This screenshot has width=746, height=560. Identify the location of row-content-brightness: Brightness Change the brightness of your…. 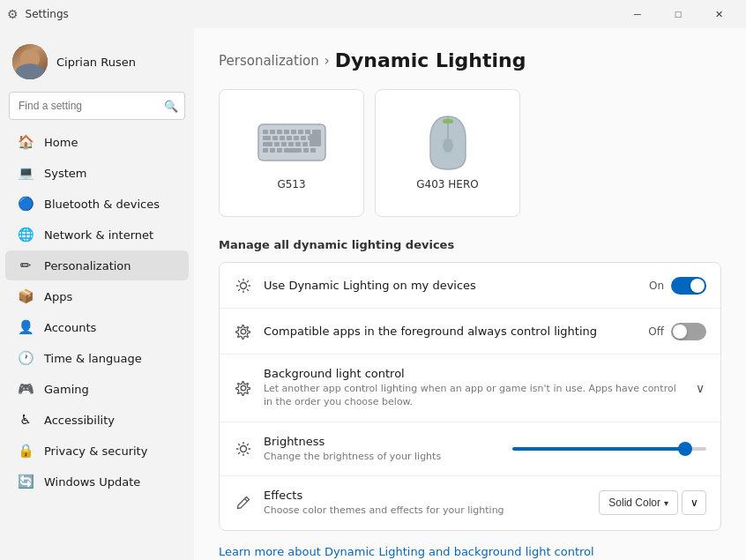
(383, 449).